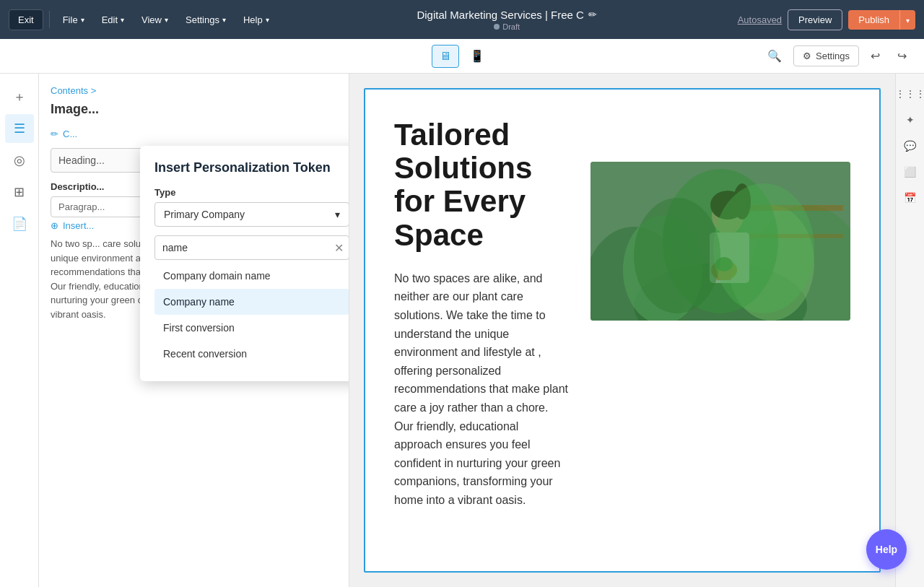  Describe the element at coordinates (19, 192) in the screenshot. I see `sidebar-modules-button: ⊞` at that location.